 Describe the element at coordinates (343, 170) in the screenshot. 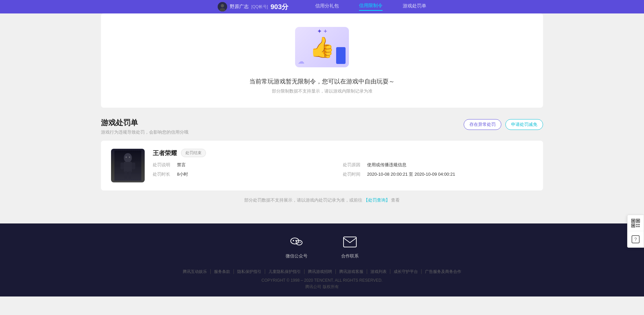

I see `penalty-details: 处罚说明 禁言 处罚原因 使用或传播违规信息 处罚时长 8小时 处罚时间` at that location.